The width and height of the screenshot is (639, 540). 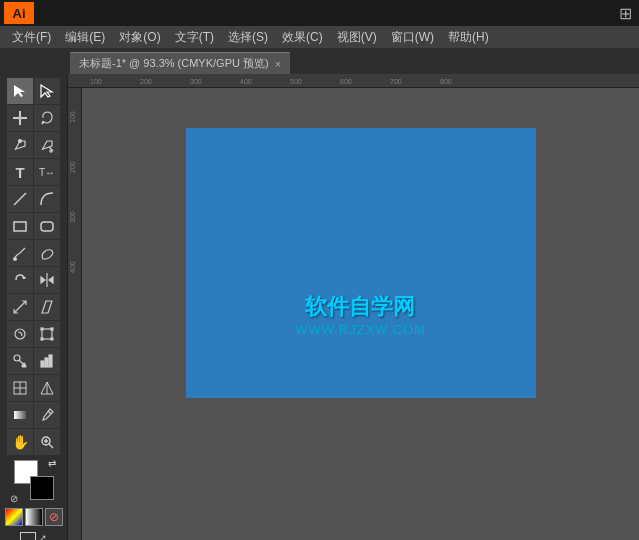 I want to click on hand-tool: ✋, so click(x=20, y=442).